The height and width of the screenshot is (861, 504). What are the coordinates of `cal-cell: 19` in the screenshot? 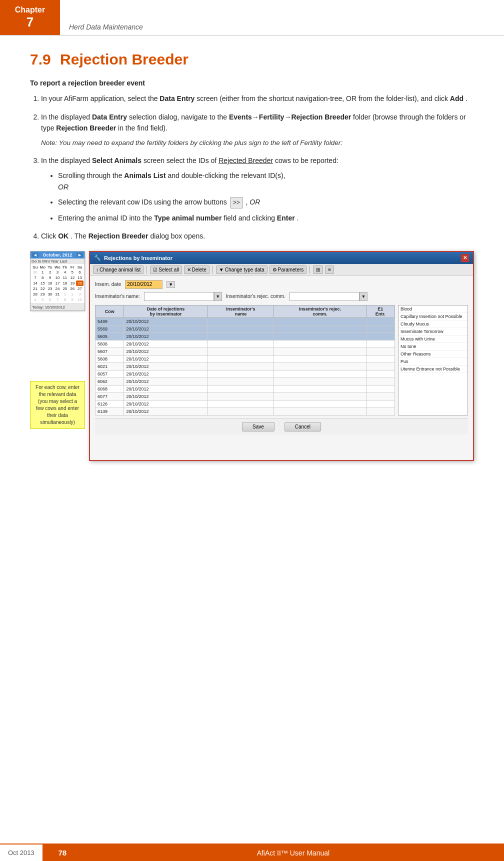 It's located at (72, 283).